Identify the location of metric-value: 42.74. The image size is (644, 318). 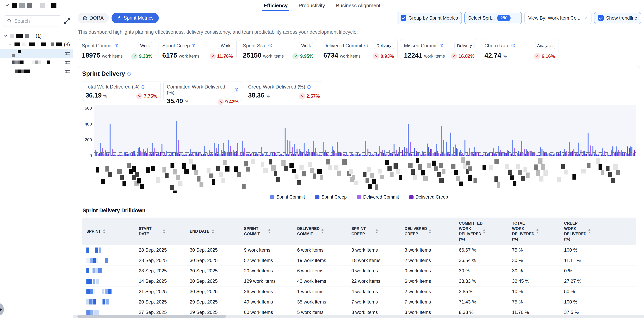
(493, 55).